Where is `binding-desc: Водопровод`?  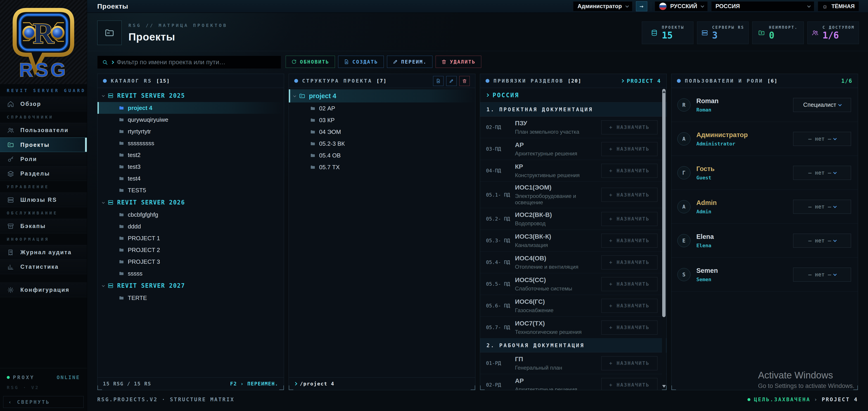
binding-desc: Водопровод is located at coordinates (556, 224).